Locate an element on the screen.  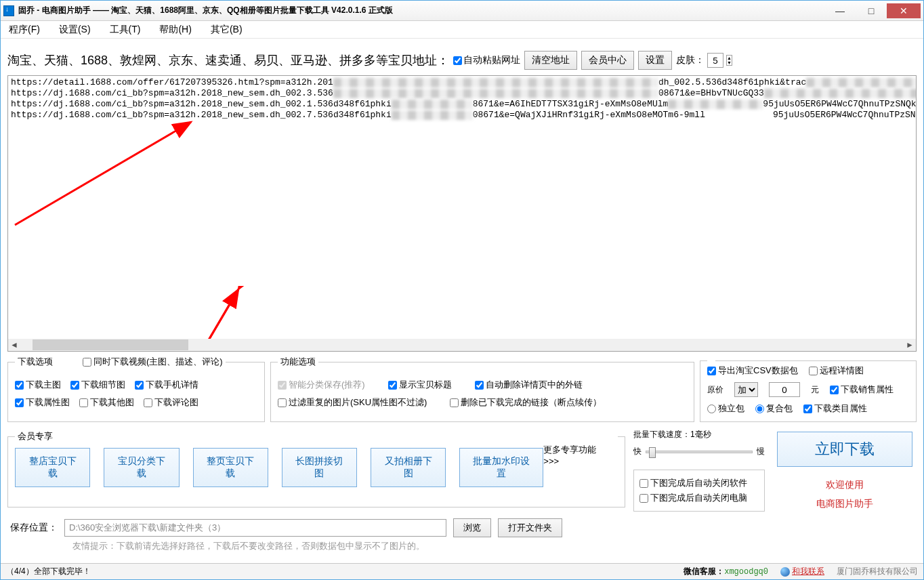
smart-save-checkbox: 智能分类保存(推荐) is located at coordinates (321, 385).